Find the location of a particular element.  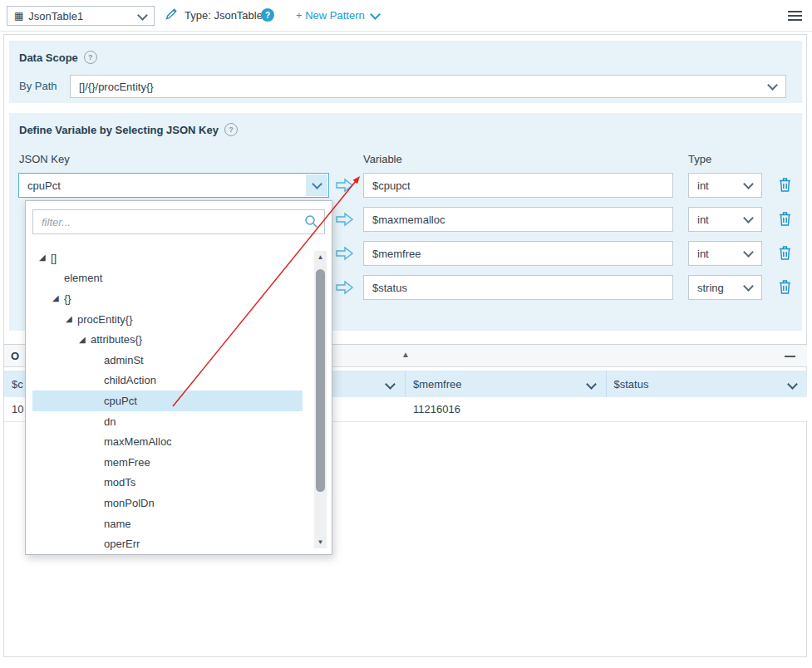

json-key-select-value: cpuPct is located at coordinates (44, 186).